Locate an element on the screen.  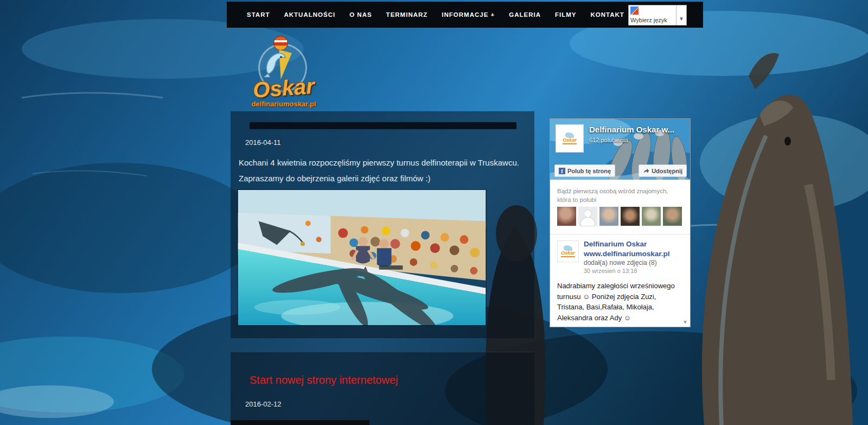
facebook-post-timestamp: 30 wrzesień o 13:18 is located at coordinates (610, 271).